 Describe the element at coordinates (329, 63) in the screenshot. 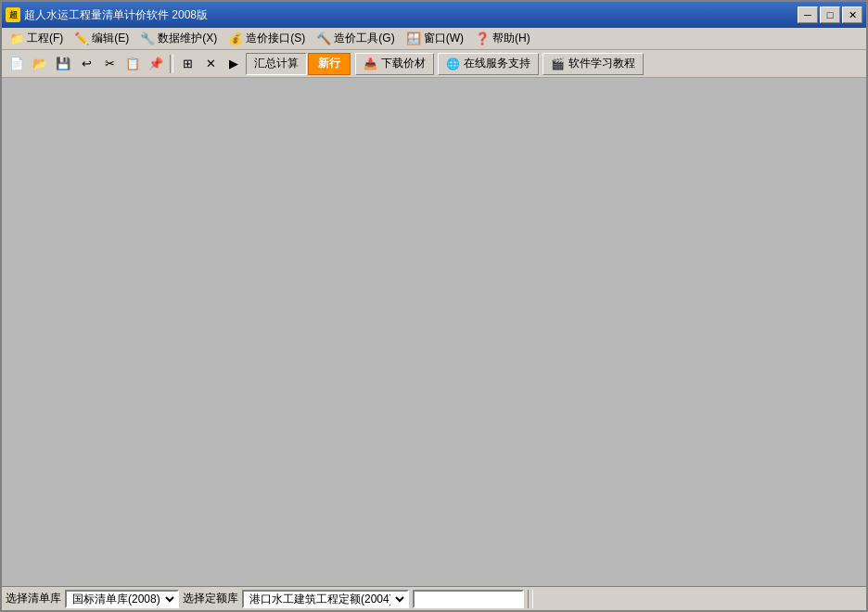

I see `newrow-button-label: 新行` at that location.